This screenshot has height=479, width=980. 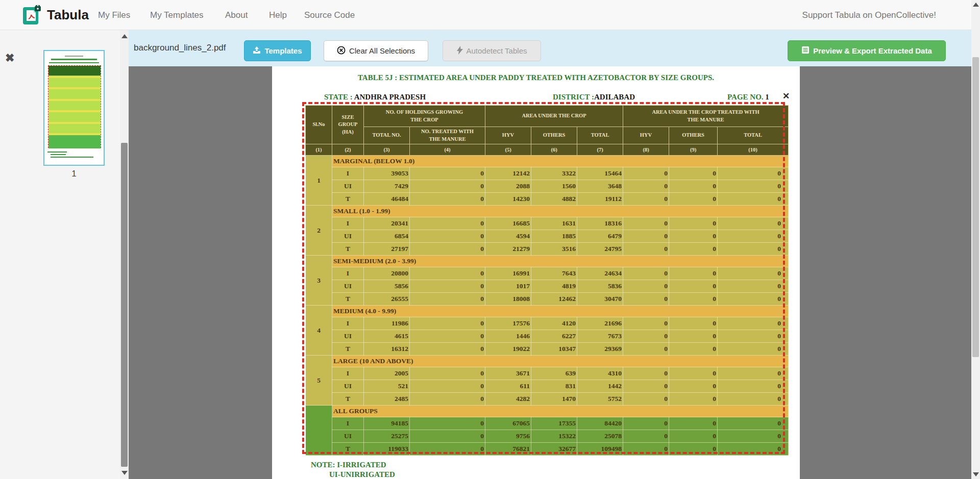 I want to click on top-navbar: Tabula My Files My Templates About Help …, so click(x=490, y=15).